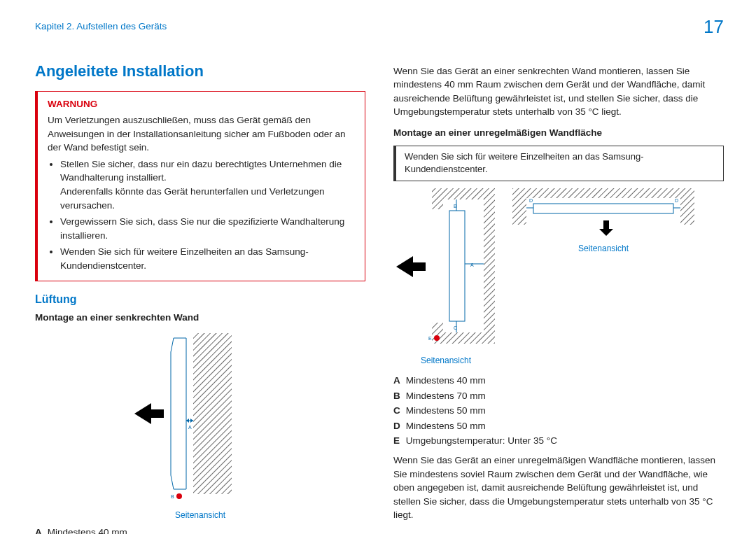 Image resolution: width=756 pixels, height=534 pixels. I want to click on mount-perpendicular-heading: Montage an einer senkrechten Wand, so click(200, 318).